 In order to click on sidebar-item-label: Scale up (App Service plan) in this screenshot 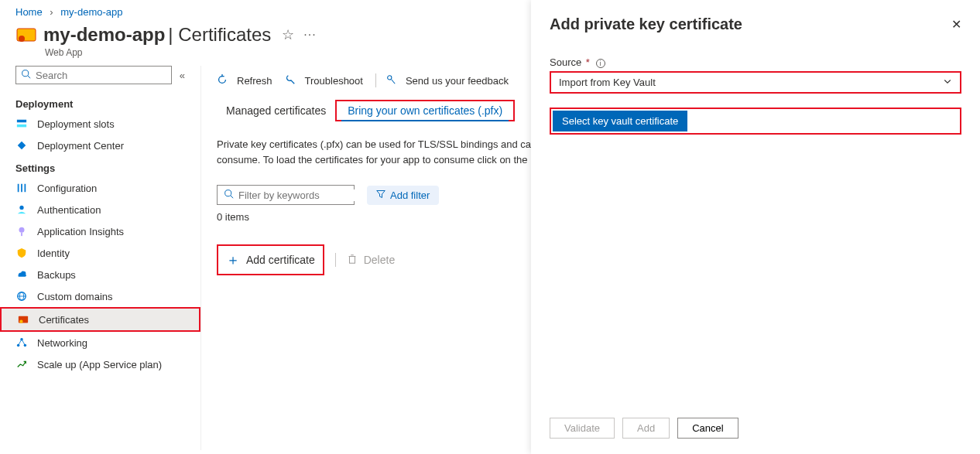, I will do `click(99, 365)`.